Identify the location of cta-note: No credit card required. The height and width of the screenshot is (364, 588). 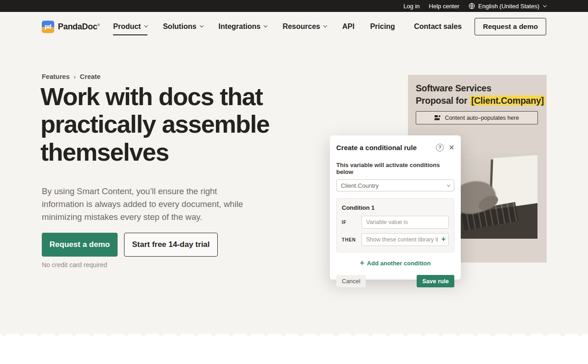
(74, 265).